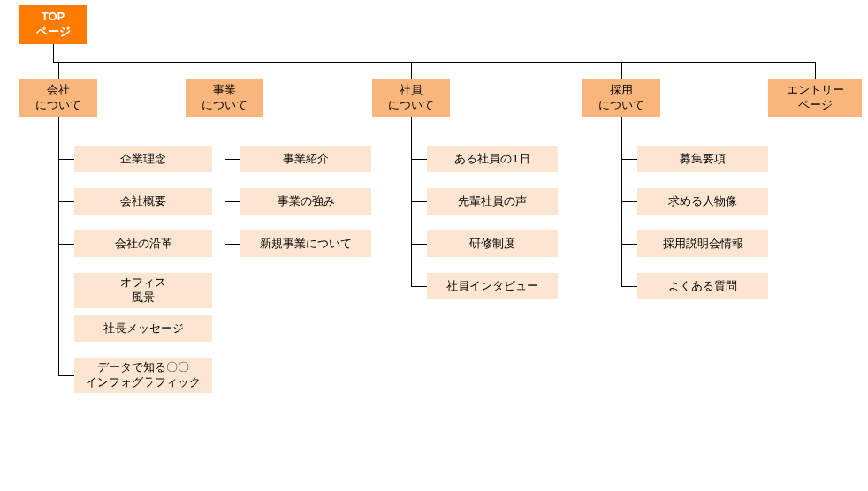 Image resolution: width=868 pixels, height=491 pixels. I want to click on item-0-2: 会社の沿革, so click(143, 244).